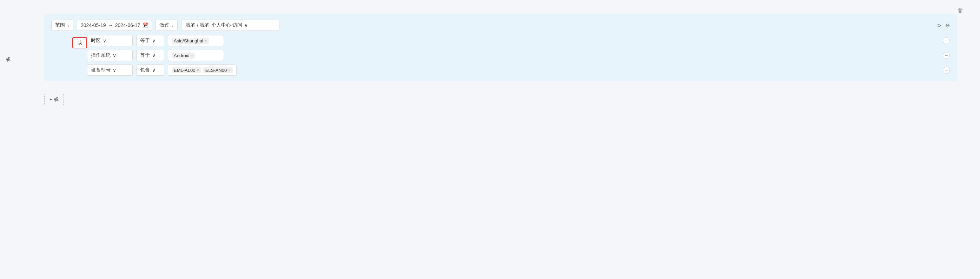 Image resolution: width=980 pixels, height=279 pixels. What do you see at coordinates (189, 41) in the screenshot?
I see `tag-value-timezone: Asia/Shanghai` at bounding box center [189, 41].